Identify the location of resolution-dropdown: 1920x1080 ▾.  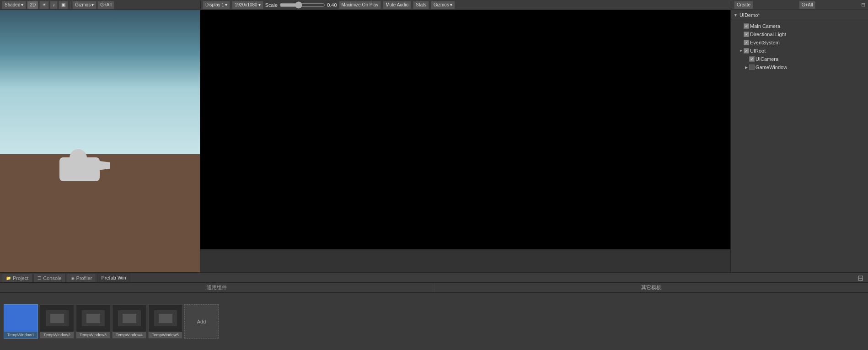
(248, 5).